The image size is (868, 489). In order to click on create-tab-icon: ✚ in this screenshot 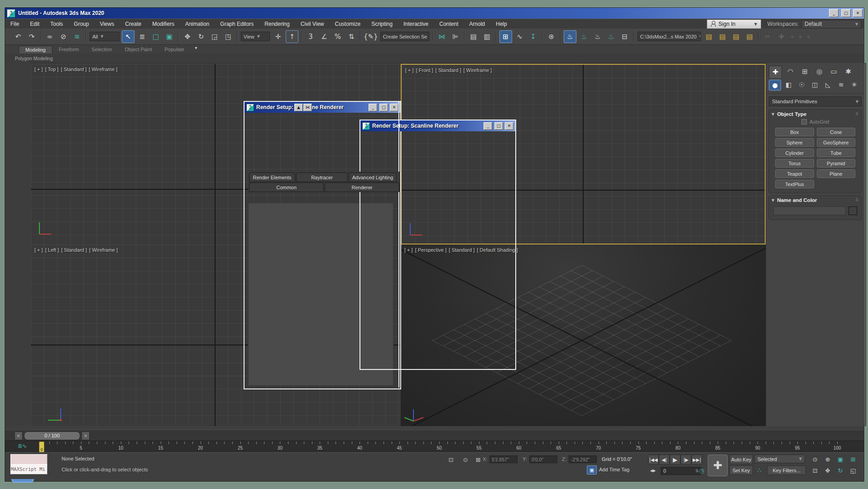, I will do `click(775, 72)`.